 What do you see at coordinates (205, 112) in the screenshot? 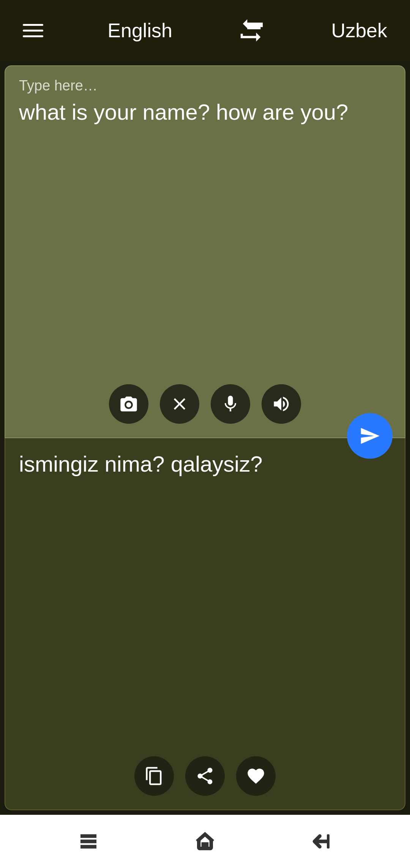
I see `source-text: what is your name? how are you?` at bounding box center [205, 112].